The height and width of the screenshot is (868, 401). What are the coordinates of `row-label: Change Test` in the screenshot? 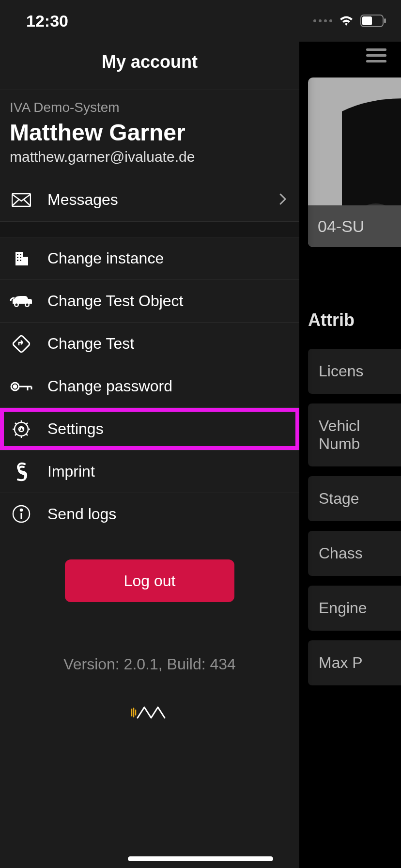 It's located at (169, 344).